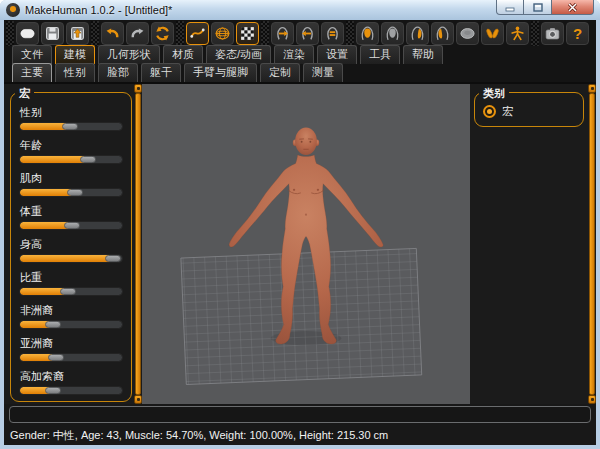 The width and height of the screenshot is (600, 449). What do you see at coordinates (323, 72) in the screenshot?
I see `subtab-measure: 测量` at bounding box center [323, 72].